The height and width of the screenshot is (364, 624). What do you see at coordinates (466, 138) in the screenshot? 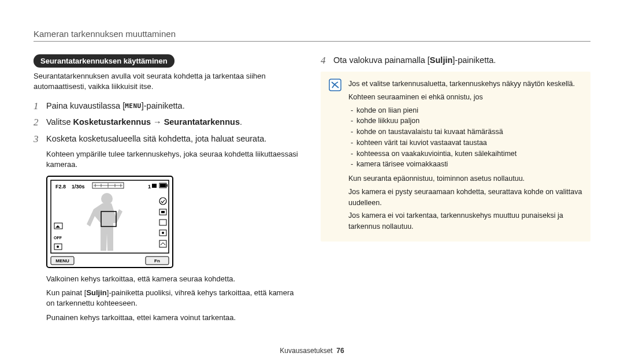
I see `info-bullets: kohde on liian pieni kohde liikkuu paljo…` at bounding box center [466, 138].